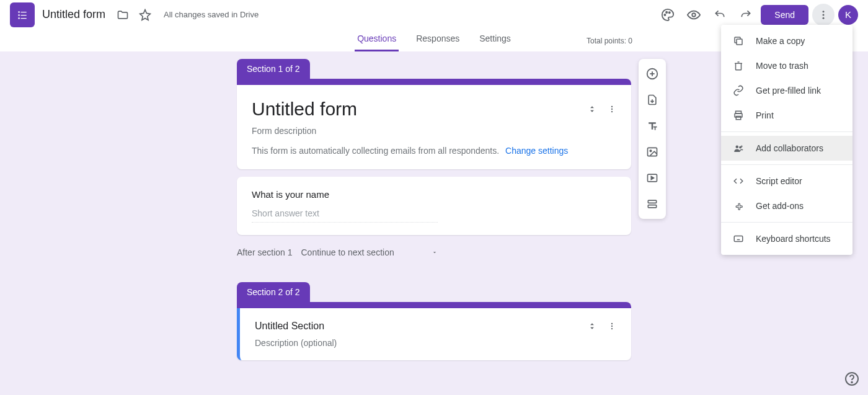  Describe the element at coordinates (720, 15) in the screenshot. I see `undo-button` at that location.